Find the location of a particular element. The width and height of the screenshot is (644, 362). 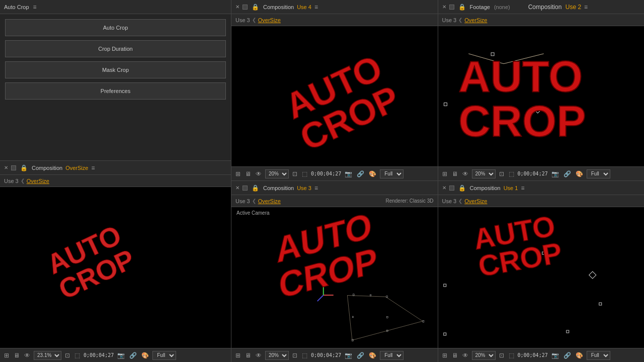

use3-quality-select: Full is located at coordinates (391, 355).